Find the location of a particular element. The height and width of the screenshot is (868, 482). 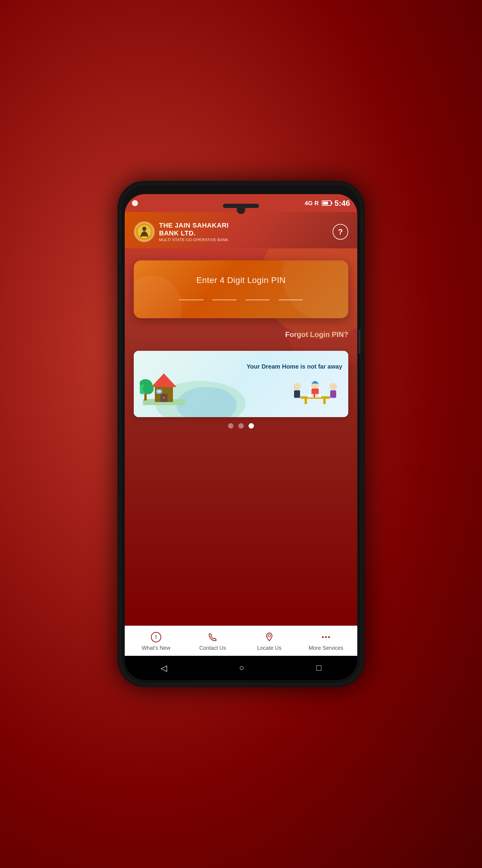

location-icon is located at coordinates (269, 637).